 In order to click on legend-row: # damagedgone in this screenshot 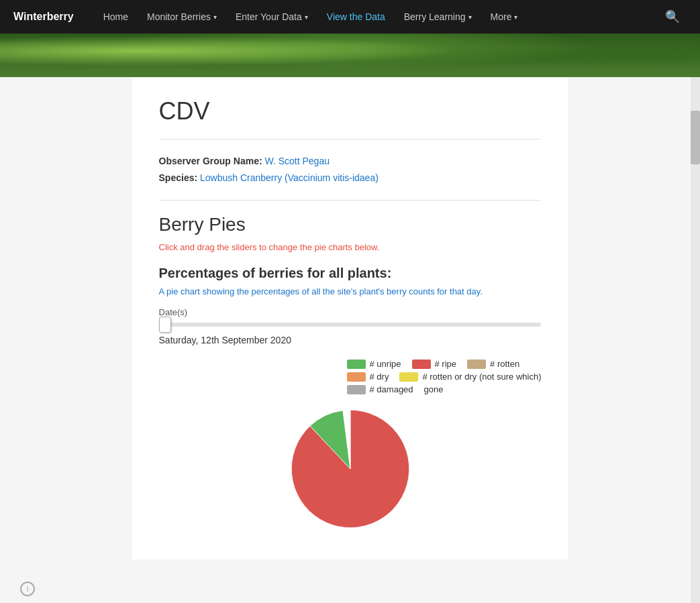, I will do `click(444, 389)`.